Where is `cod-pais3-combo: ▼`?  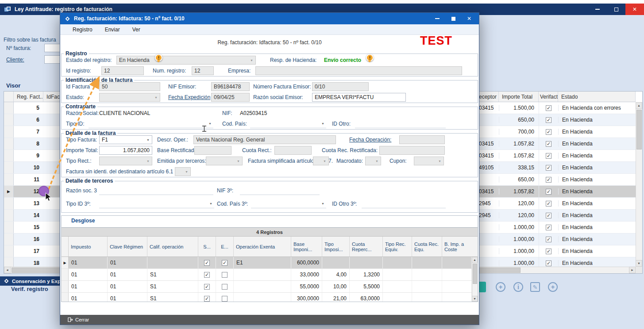 cod-pais3-combo: ▼ is located at coordinates (289, 204).